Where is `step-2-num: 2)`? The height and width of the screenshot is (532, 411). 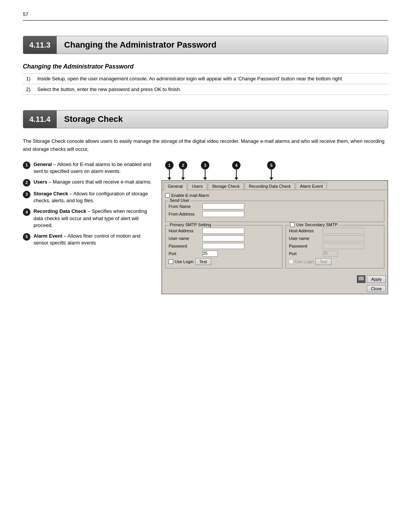 step-2-num: 2) is located at coordinates (29, 89).